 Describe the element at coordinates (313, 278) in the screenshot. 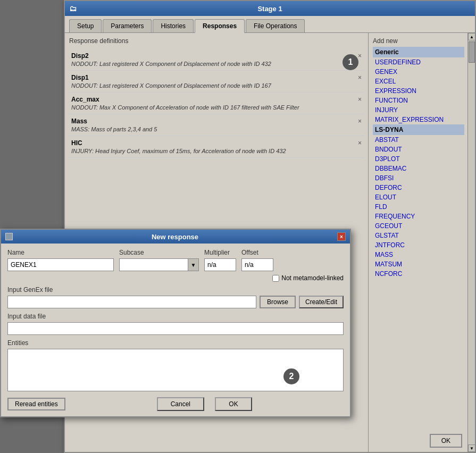

I see `not-metamodel-label: Not metamodel-linked` at that location.